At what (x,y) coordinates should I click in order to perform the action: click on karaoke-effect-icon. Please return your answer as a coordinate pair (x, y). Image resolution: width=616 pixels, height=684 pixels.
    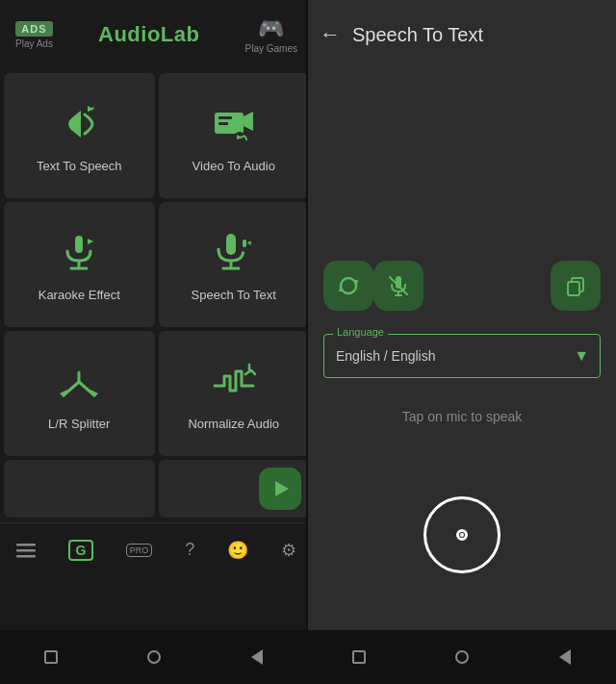
    Looking at the image, I should click on (79, 253).